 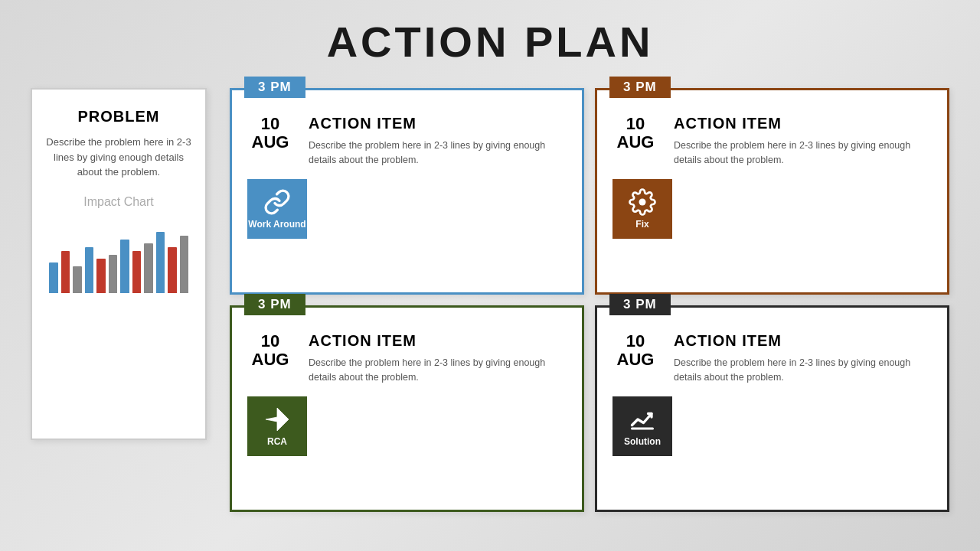 What do you see at coordinates (275, 87) in the screenshot?
I see `time-badge-1: 3 PM` at bounding box center [275, 87].